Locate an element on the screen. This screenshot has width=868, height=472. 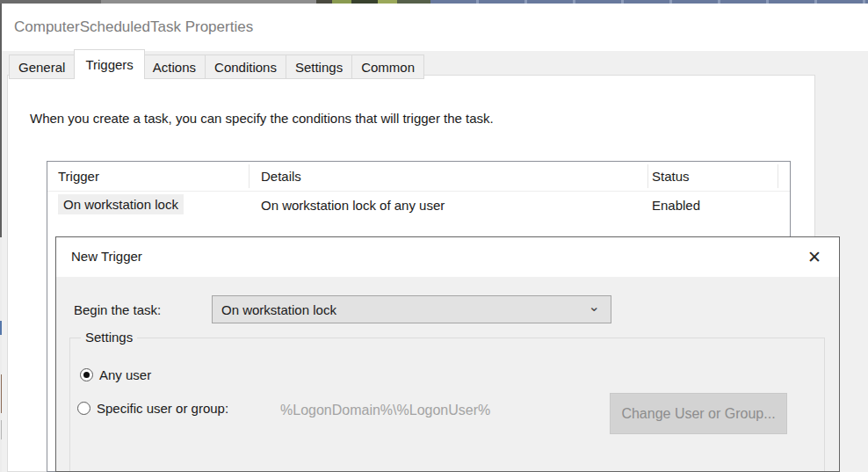
window-title: ComputerScheduledTask Properties is located at coordinates (134, 27).